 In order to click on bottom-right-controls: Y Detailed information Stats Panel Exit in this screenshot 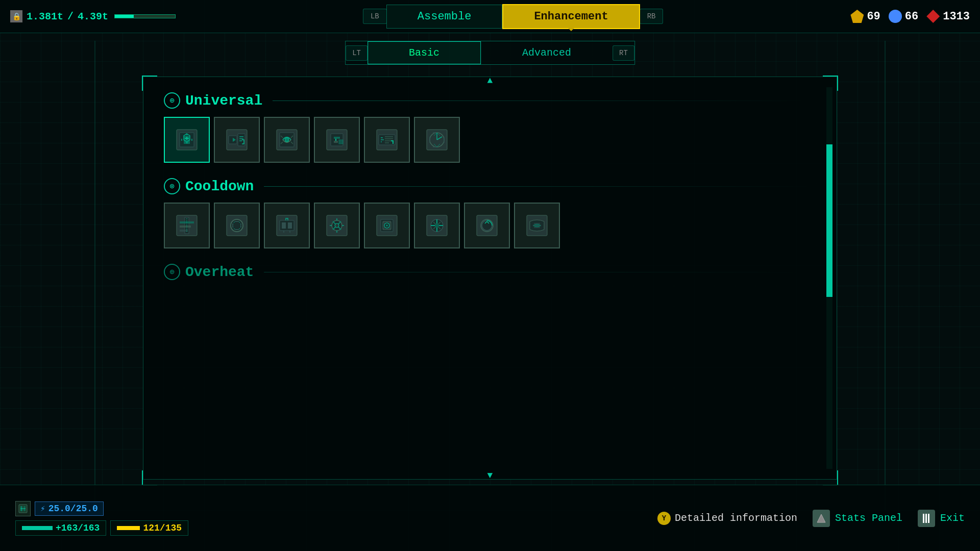, I will do `click(811, 518)`.